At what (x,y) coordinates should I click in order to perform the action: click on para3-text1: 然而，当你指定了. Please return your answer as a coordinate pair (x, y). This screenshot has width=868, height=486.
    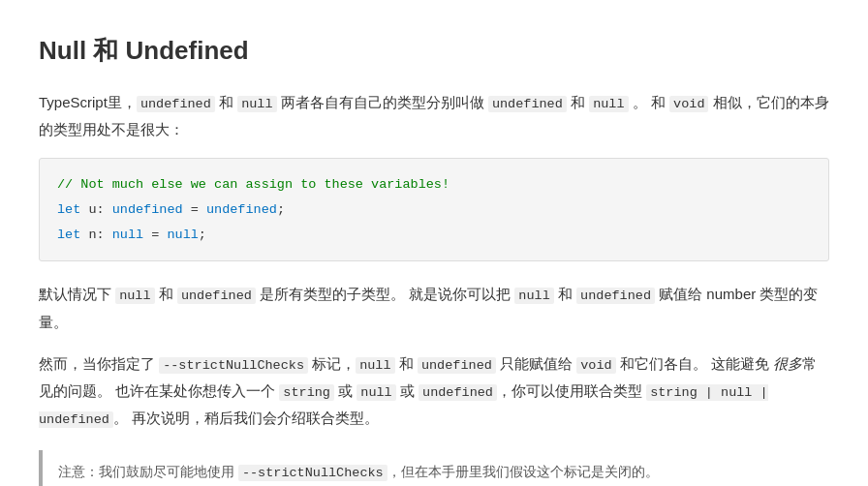
    Looking at the image, I should click on (99, 364).